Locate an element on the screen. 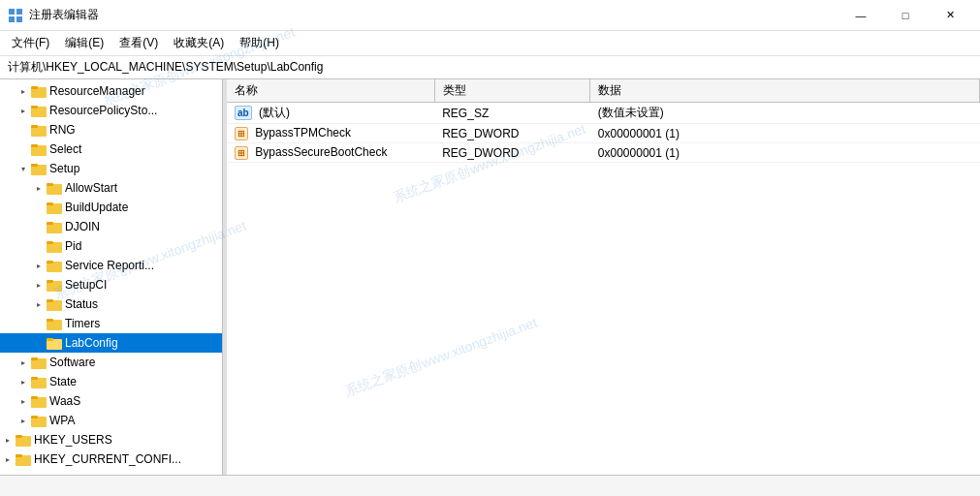 The image size is (980, 496). tree-label: HKEY_USERS is located at coordinates (74, 440).